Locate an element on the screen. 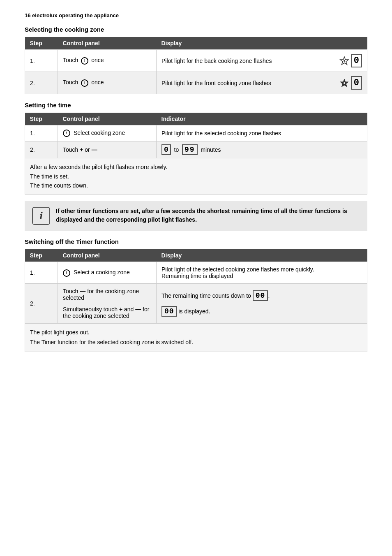 The width and height of the screenshot is (392, 556). table-row: 2. Touch ! once Pilot light for the fron… is located at coordinates (196, 83).